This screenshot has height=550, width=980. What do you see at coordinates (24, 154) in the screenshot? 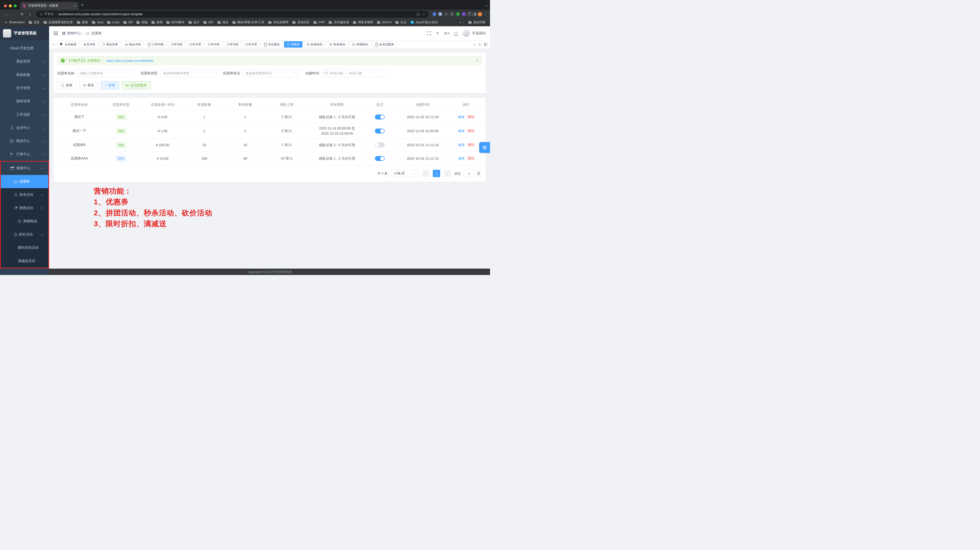
I see `sidebar-menu-item: 订单中心` at bounding box center [24, 154].